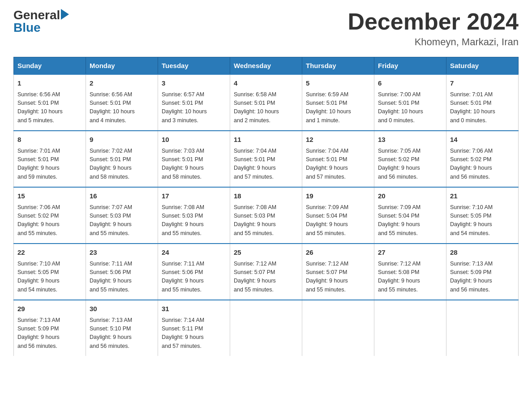 The width and height of the screenshot is (532, 411). Describe the element at coordinates (266, 103) in the screenshot. I see `calendar-week-row: 1Sunrise: 6:56 AM Sunset: 5:01 PM Daylig…` at that location.